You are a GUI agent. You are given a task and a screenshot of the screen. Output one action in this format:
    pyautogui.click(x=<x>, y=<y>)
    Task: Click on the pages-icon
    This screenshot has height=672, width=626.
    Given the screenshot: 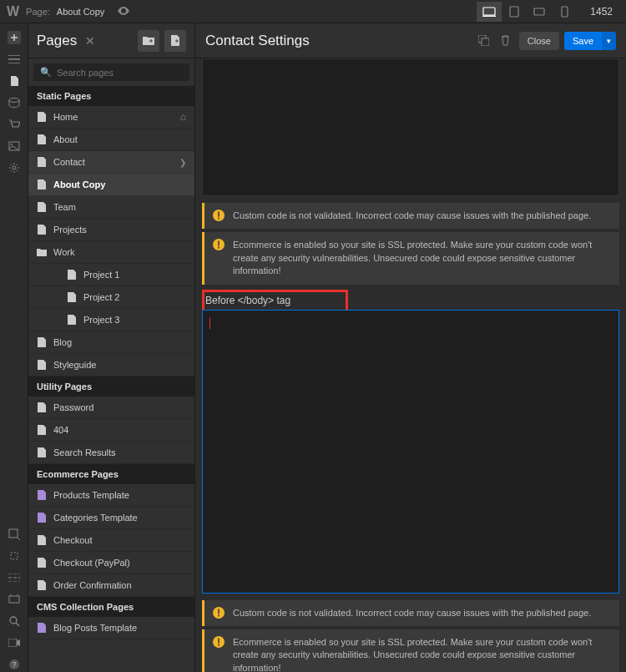 What is the action you would take?
    pyautogui.click(x=14, y=81)
    